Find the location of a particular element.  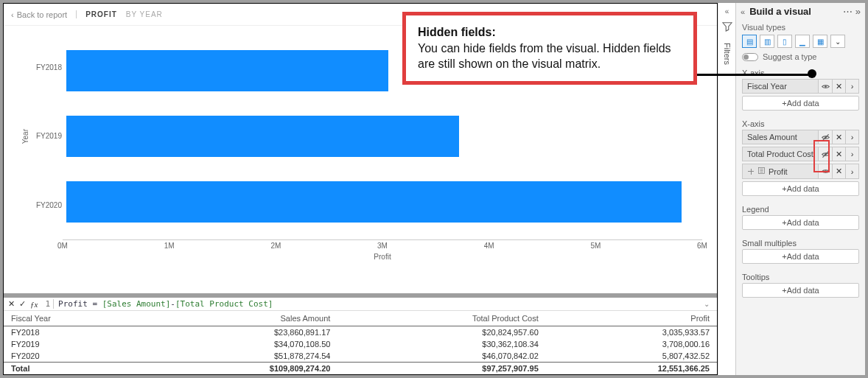

table-type-icon: ▦ is located at coordinates (820, 41).